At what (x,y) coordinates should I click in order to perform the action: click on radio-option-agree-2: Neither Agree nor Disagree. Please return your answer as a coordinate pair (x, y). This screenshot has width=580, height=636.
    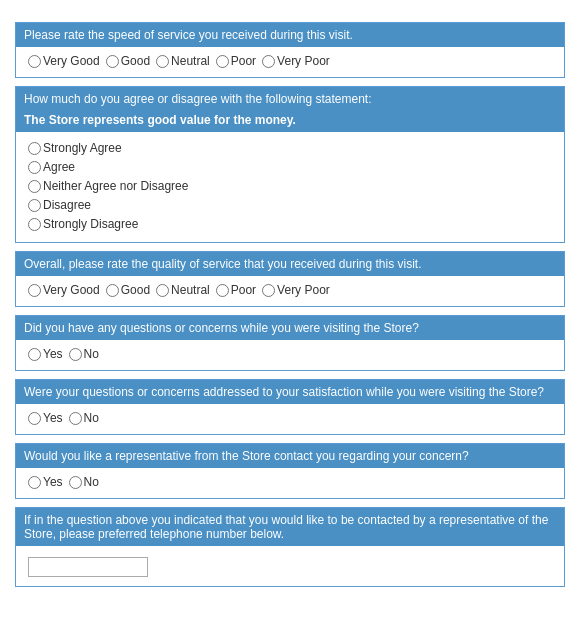
    Looking at the image, I should click on (290, 186).